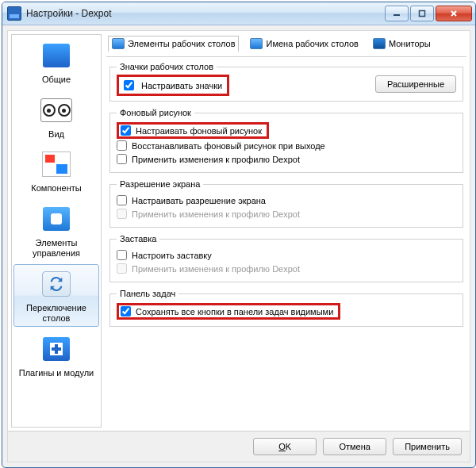 The width and height of the screenshot is (476, 468). What do you see at coordinates (56, 219) in the screenshot?
I see `controls-icon` at bounding box center [56, 219].